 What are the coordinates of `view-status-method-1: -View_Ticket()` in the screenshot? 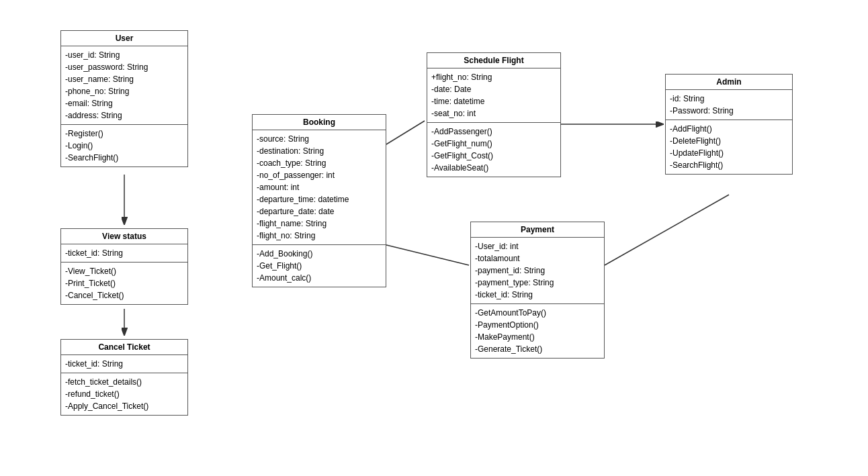 It's located at (124, 271).